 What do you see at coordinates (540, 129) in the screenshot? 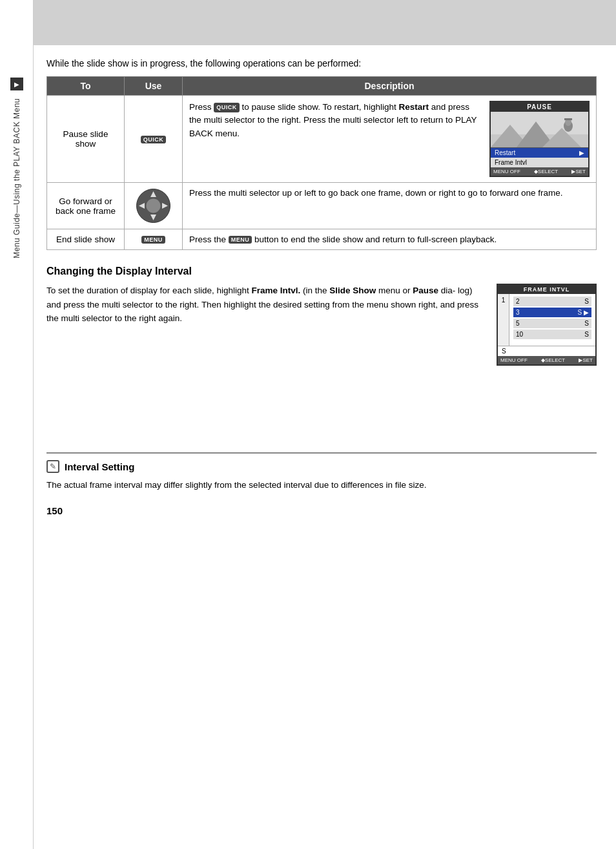
I see `pause-image-svg` at bounding box center [540, 129].